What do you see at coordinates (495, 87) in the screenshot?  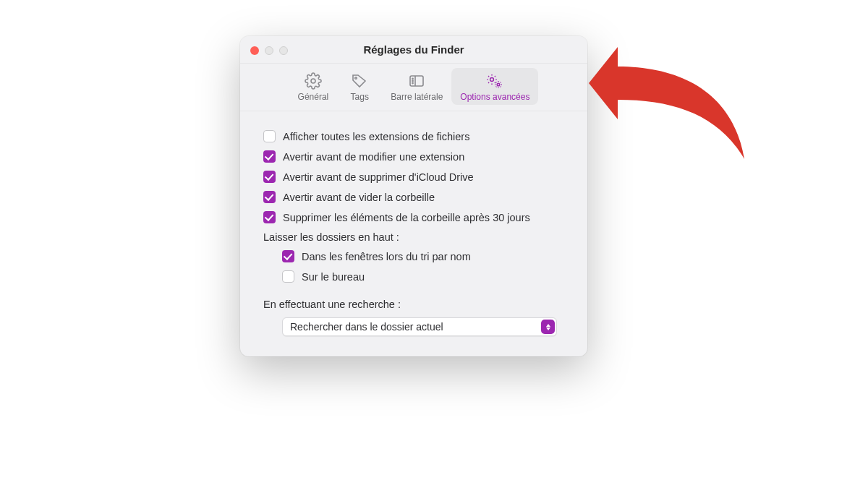 I see `tab-advanced: Options avancées` at bounding box center [495, 87].